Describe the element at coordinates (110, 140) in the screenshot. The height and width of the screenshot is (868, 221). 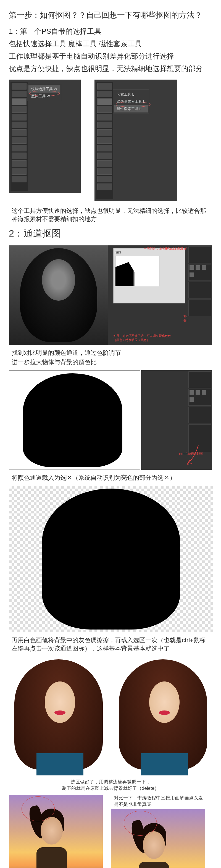
I see `ps-toolbars-figure: 快速选择工具 W 魔棒工具 W` at that location.